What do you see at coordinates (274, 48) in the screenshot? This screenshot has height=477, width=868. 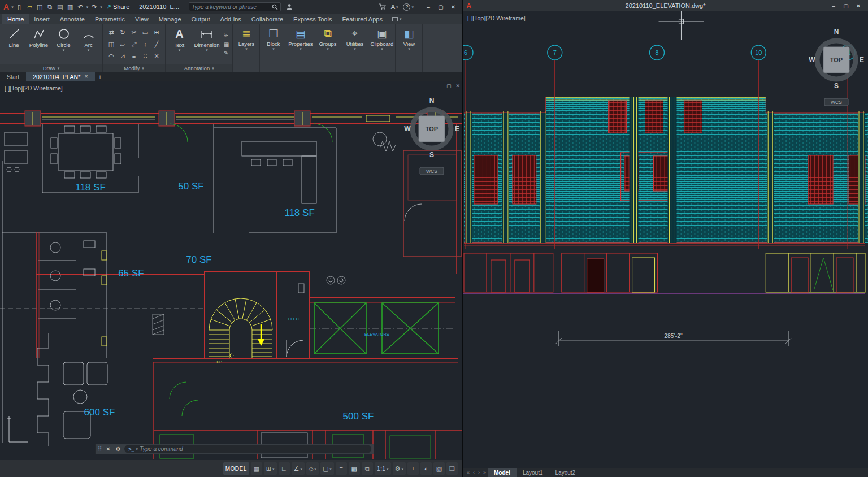 I see `block-panel-button: ❒ Block ▾` at bounding box center [274, 48].